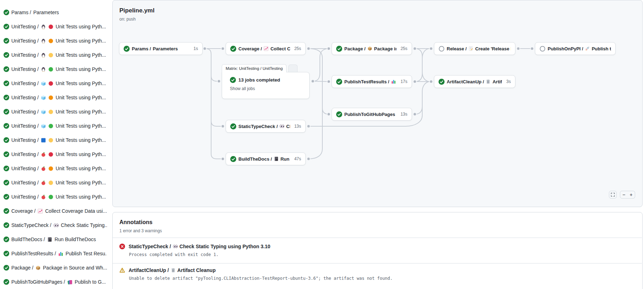  What do you see at coordinates (264, 49) in the screenshot?
I see `node-label: Coverage /Collect Cove...` at bounding box center [264, 49].